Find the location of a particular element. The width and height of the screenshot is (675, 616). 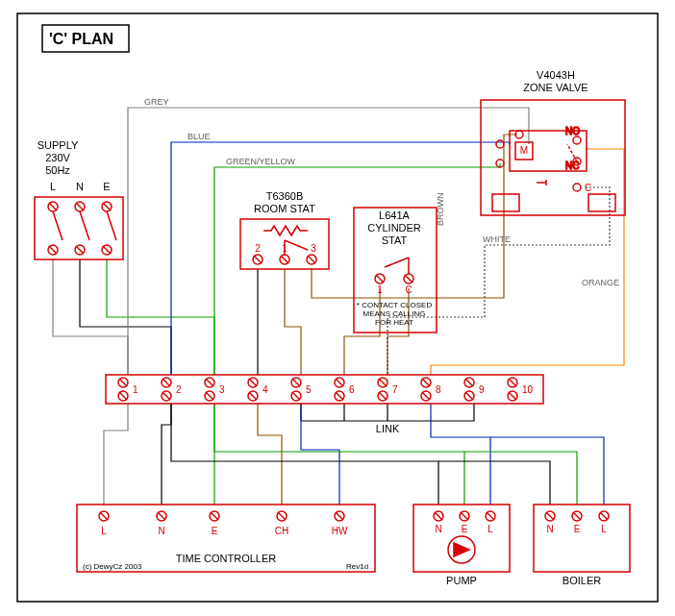

svg-text: MEANS CALLING is located at coordinates (394, 313).